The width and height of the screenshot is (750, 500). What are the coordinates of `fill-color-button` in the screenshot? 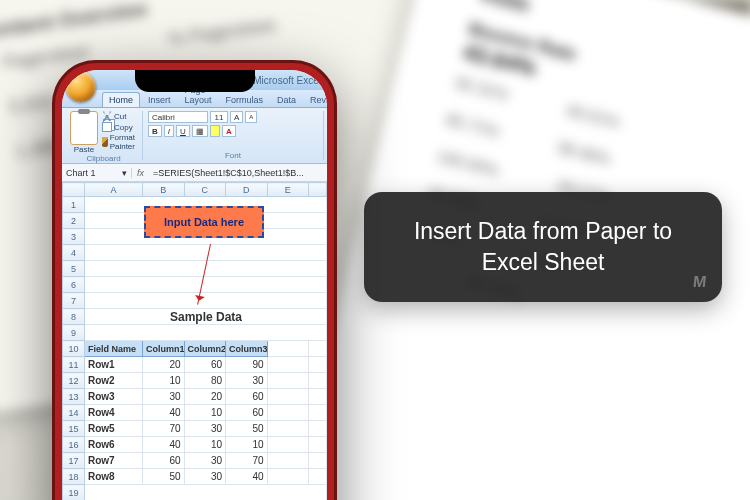 It's located at (215, 131).